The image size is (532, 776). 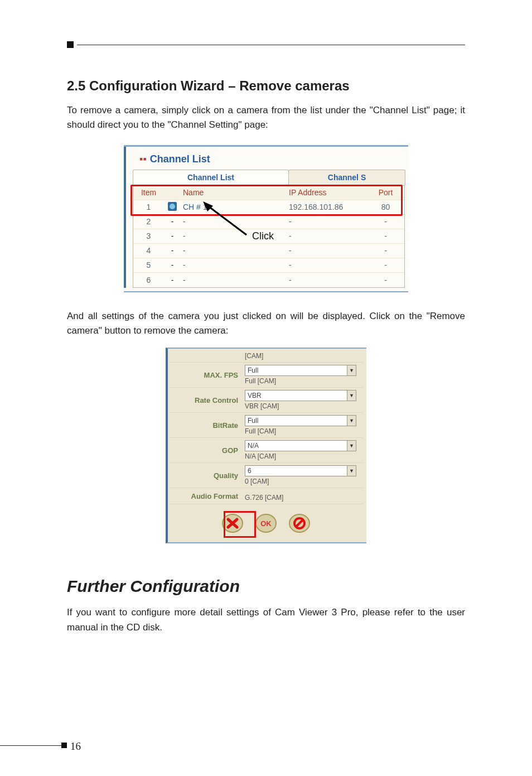 What do you see at coordinates (301, 471) in the screenshot?
I see `quality-dropdown: 6▼` at bounding box center [301, 471].